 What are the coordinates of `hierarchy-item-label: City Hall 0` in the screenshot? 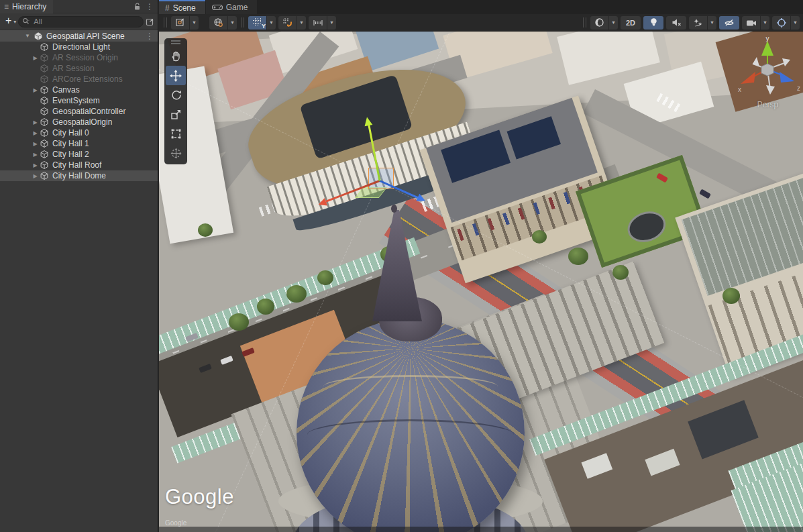 It's located at (71, 133).